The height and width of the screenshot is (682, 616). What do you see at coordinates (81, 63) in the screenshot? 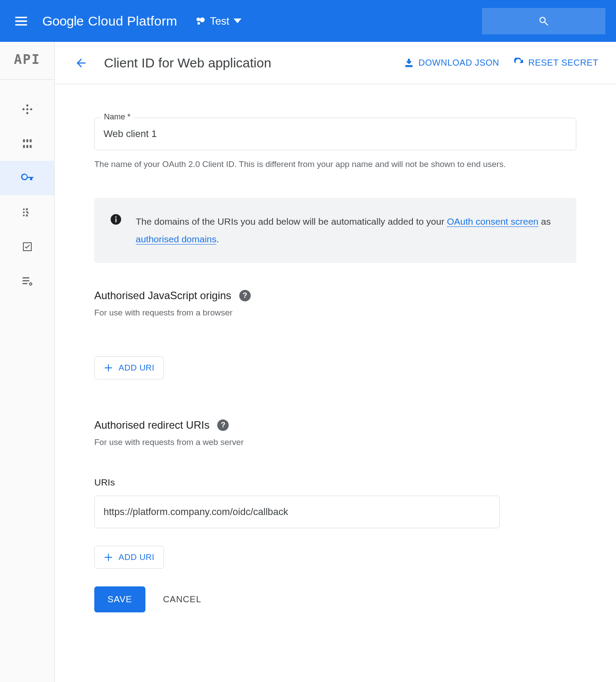
I see `arrow-left-icon` at bounding box center [81, 63].